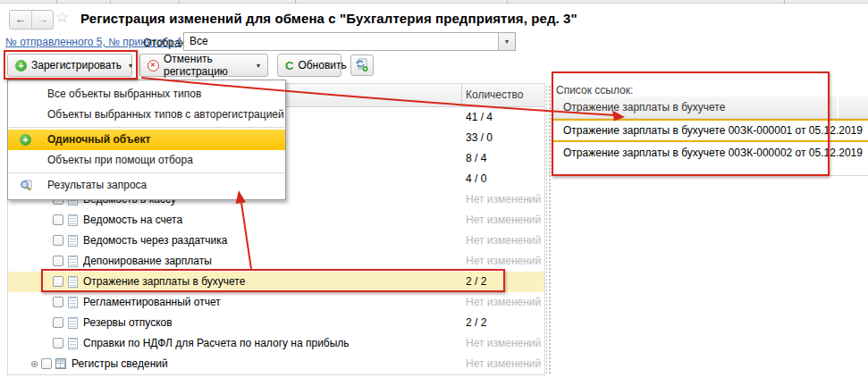 This screenshot has height=386, width=868. What do you see at coordinates (124, 94) in the screenshot?
I see `menu-item-label: Все объекты выбранных типов` at bounding box center [124, 94].